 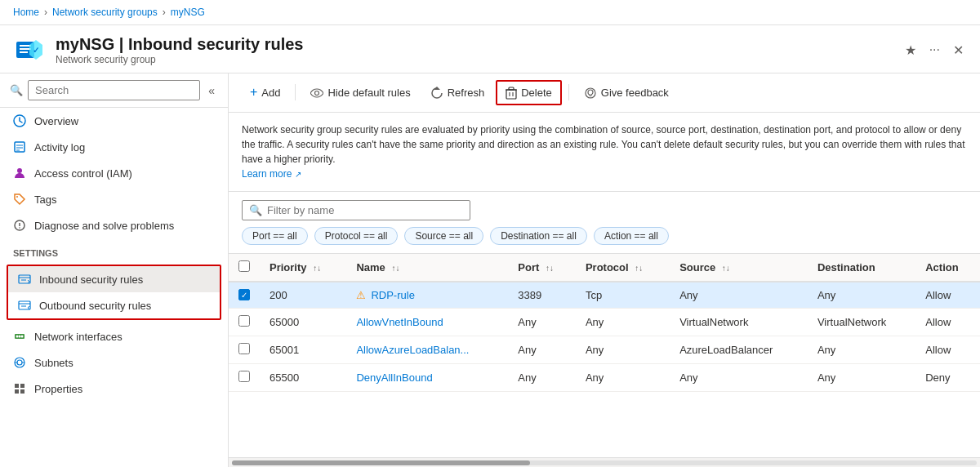 What do you see at coordinates (542, 268) in the screenshot?
I see `col-header-port: Port ↑↓` at bounding box center [542, 268].